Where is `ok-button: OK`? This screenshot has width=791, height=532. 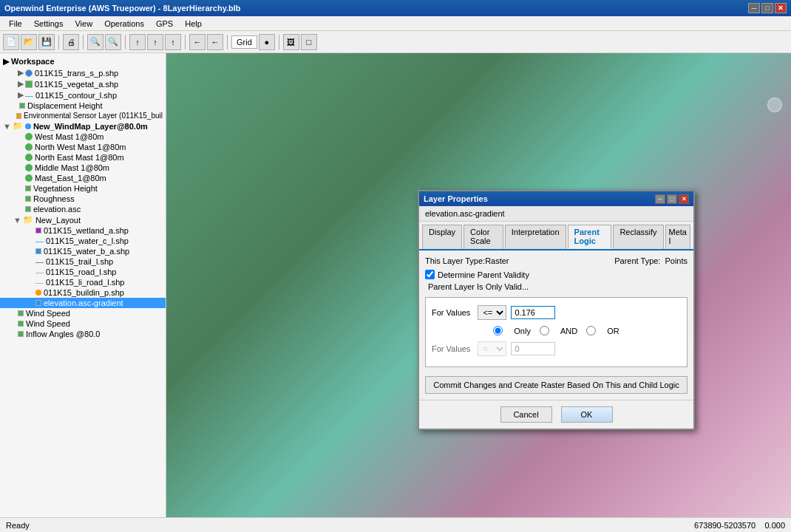
ok-button: OK is located at coordinates (587, 415).